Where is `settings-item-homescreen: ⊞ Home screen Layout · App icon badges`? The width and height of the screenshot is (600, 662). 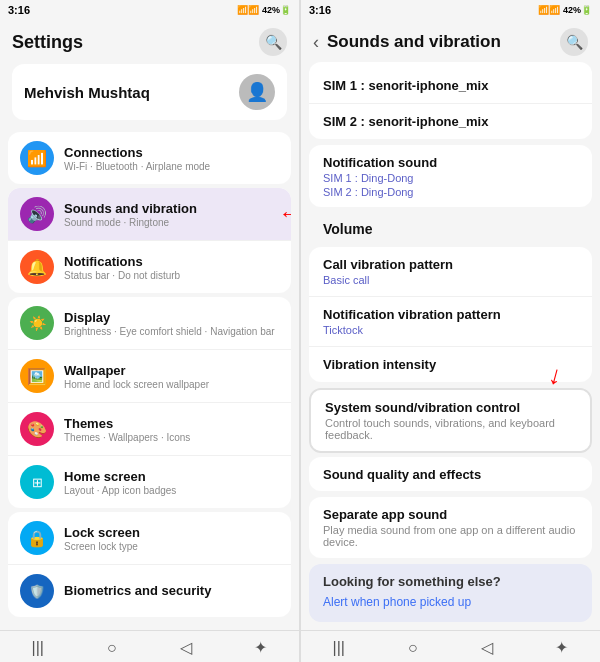 settings-item-homescreen: ⊞ Home screen Layout · App icon badges is located at coordinates (150, 482).